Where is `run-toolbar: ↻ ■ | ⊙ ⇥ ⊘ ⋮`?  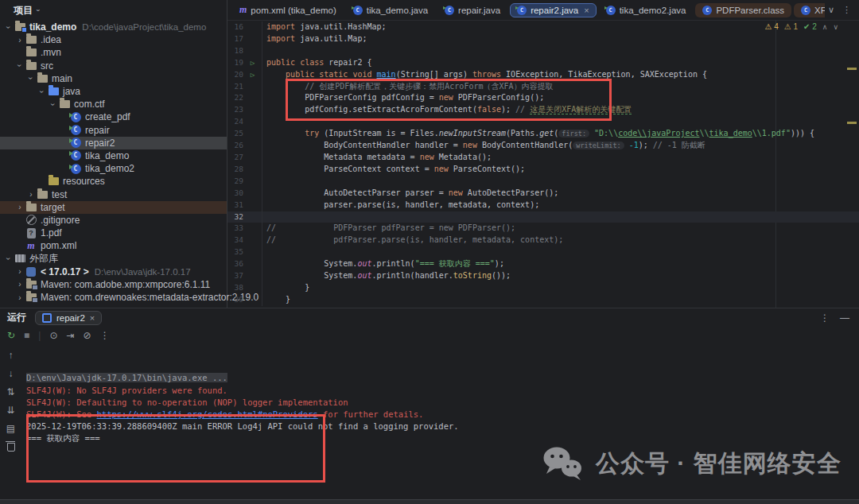
run-toolbar: ↻ ■ | ⊙ ⇥ ⊘ ⋮ is located at coordinates (430, 335).